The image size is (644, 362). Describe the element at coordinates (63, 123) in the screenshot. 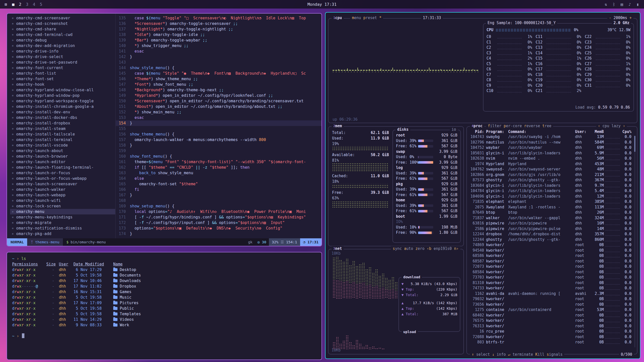

I see `tree-item: ∗omarchy-install-dropbox` at that location.